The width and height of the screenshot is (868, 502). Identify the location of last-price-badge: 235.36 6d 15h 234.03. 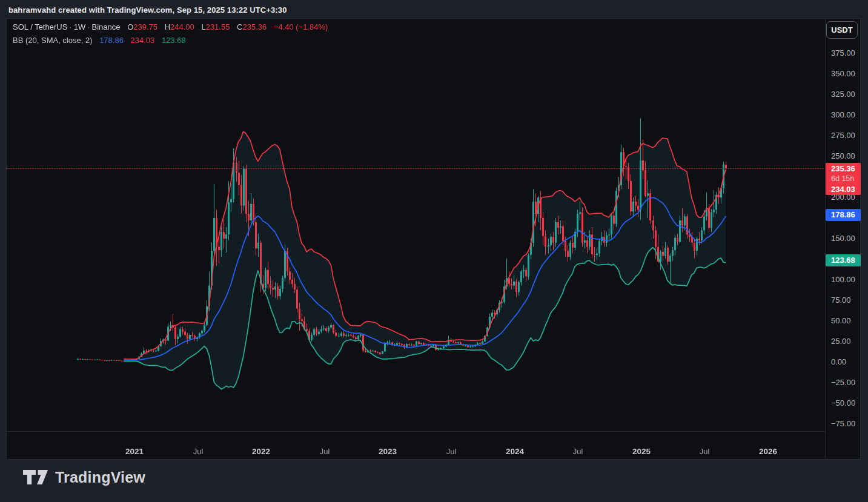
(843, 179).